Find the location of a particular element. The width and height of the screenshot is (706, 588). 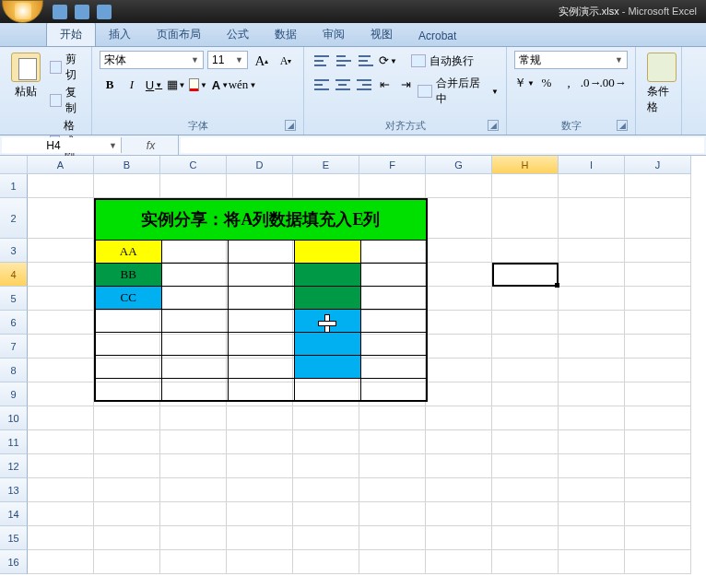

column-header-H: H is located at coordinates (525, 165).